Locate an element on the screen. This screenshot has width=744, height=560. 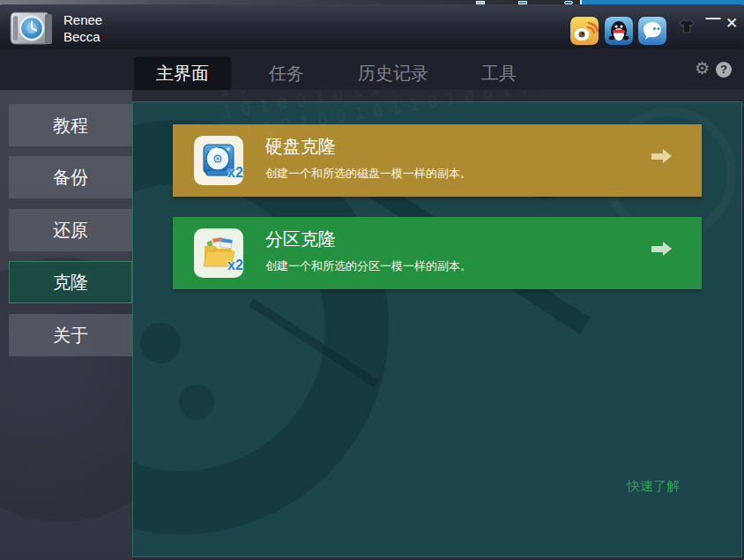
card-title: 硬盘克隆 is located at coordinates (301, 146).